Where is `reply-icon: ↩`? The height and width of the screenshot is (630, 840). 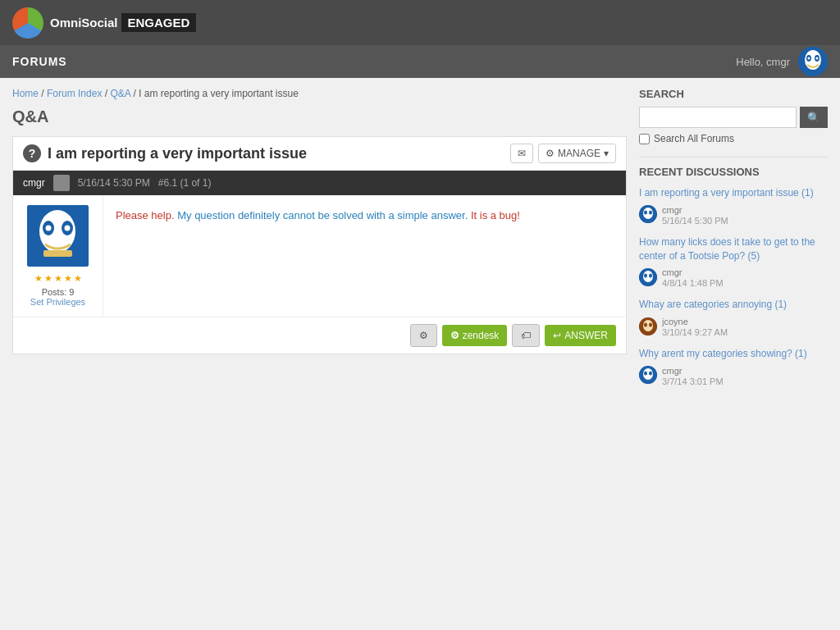
reply-icon: ↩ is located at coordinates (557, 336).